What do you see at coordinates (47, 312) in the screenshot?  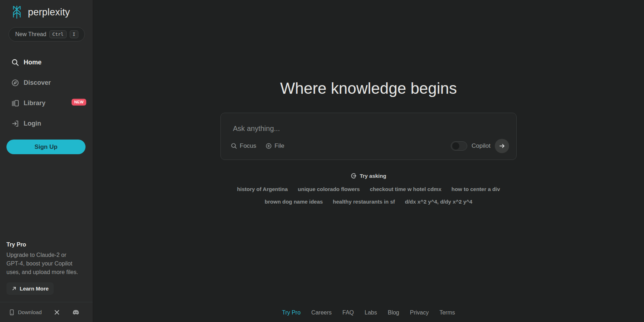 I see `sidebar-bottom-bar: Download` at bounding box center [47, 312].